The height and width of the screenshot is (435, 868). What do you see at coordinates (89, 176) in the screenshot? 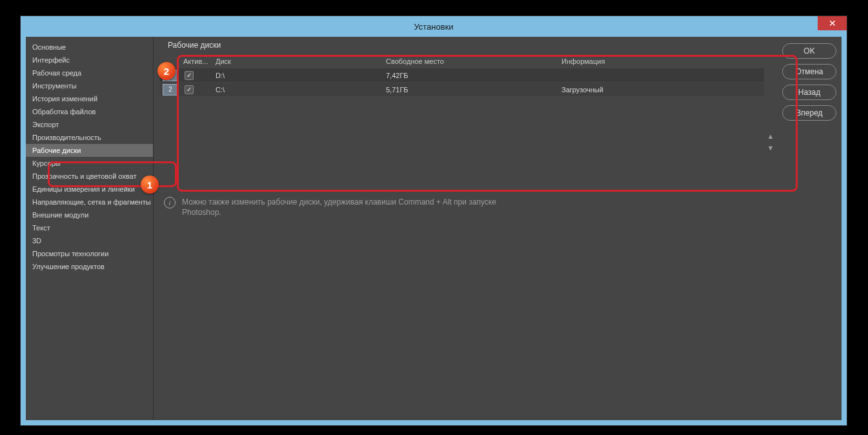
I see `sidebar-item-transparency: Прозрачность и цветовой охват` at bounding box center [89, 176].